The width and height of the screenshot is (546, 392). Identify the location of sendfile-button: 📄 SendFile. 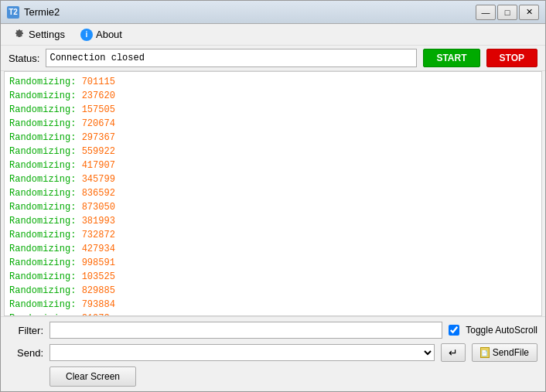
(504, 353).